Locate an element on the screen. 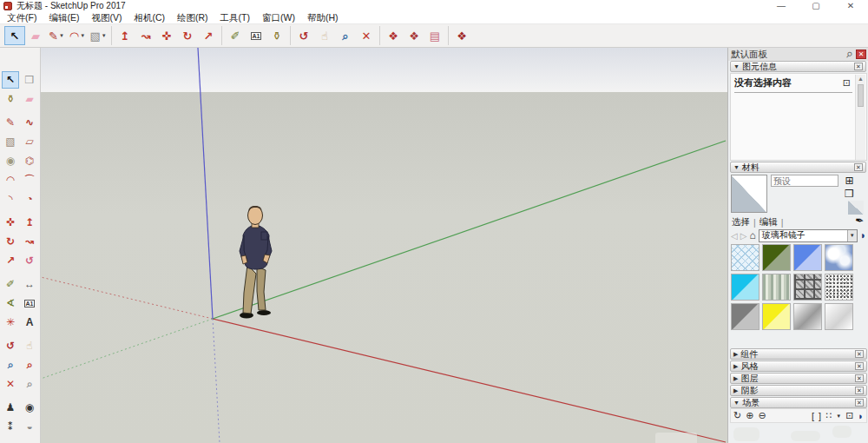 The image size is (868, 443). arc-tool-button: ◠ is located at coordinates (10, 180).